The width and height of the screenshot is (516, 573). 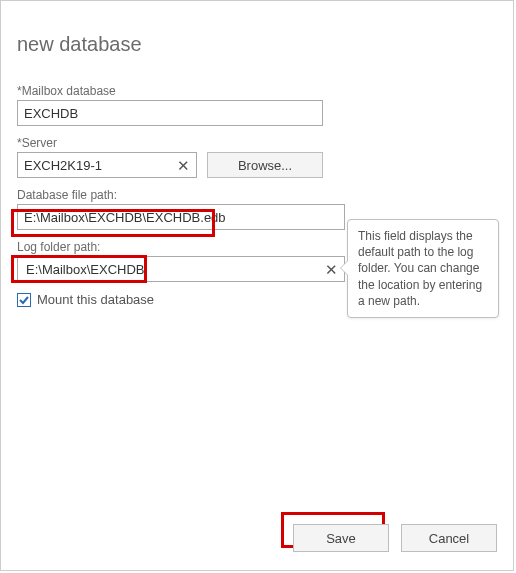 I want to click on mailbox-database-label: *Mailbox database, so click(x=257, y=91).